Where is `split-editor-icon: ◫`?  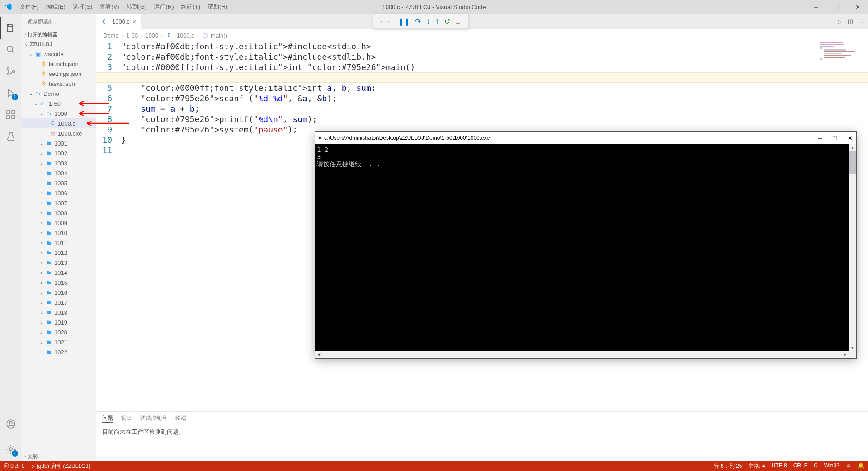
split-editor-icon: ◫ is located at coordinates (850, 22).